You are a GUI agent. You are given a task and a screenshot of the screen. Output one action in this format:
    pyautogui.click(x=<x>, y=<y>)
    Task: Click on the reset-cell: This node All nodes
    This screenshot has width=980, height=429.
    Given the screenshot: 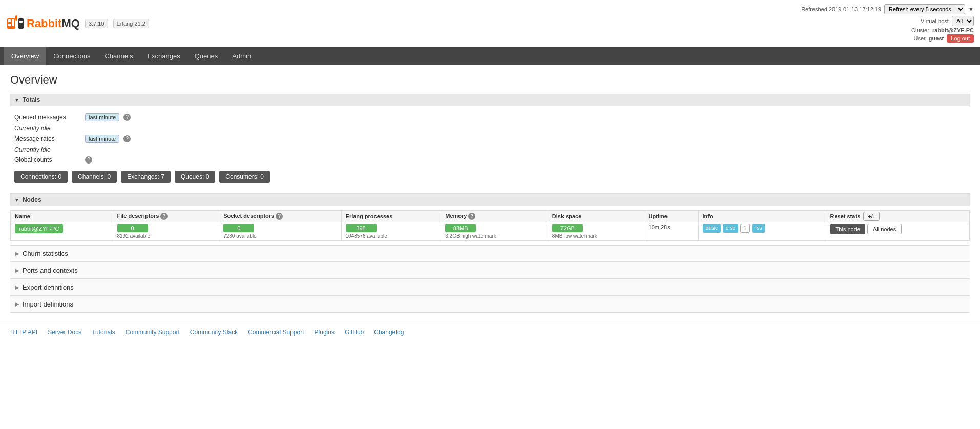 What is the action you would take?
    pyautogui.click(x=898, y=232)
    